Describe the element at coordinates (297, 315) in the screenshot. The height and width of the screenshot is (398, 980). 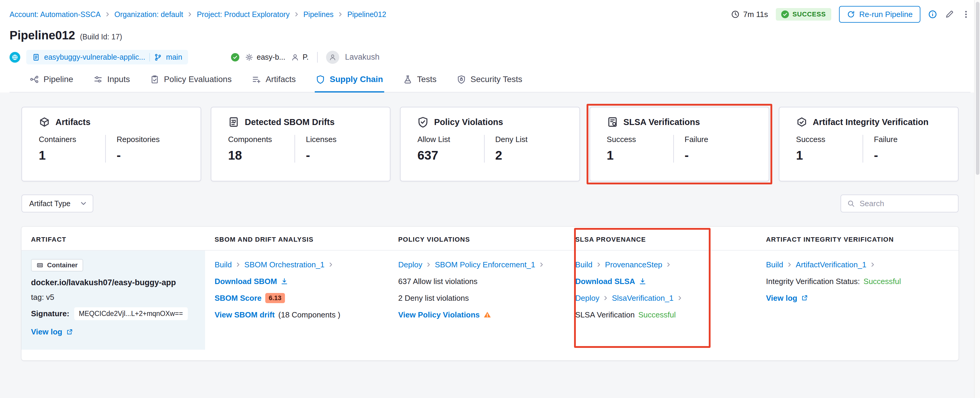
I see `sbom-drift-line: View SBOM drift (18 Components )` at that location.